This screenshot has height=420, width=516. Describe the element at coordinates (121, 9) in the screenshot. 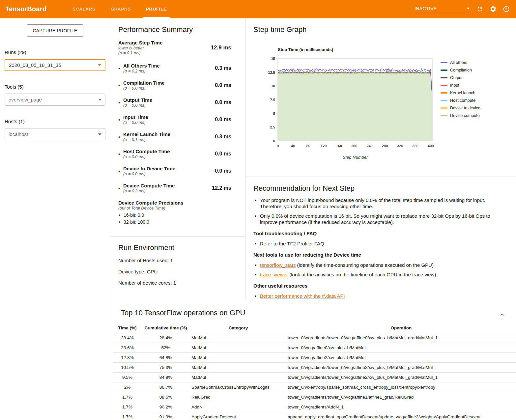

I see `tab-graphs: GRAPHS` at that location.